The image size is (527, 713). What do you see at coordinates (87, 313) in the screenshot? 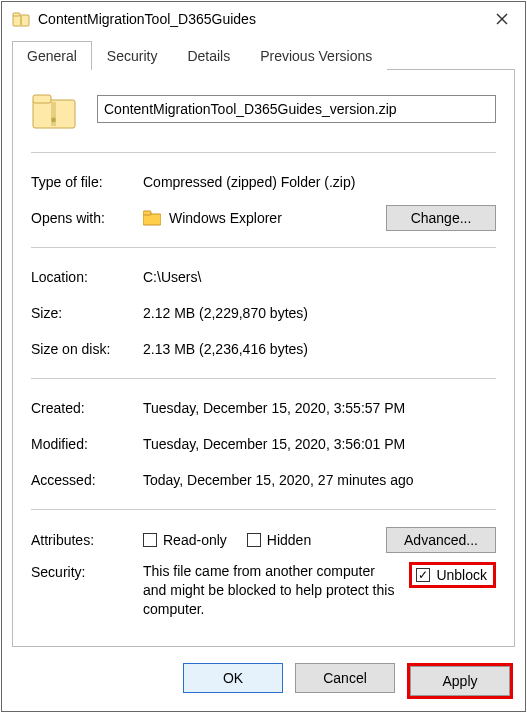
I see `label-size: Size:` at bounding box center [87, 313].